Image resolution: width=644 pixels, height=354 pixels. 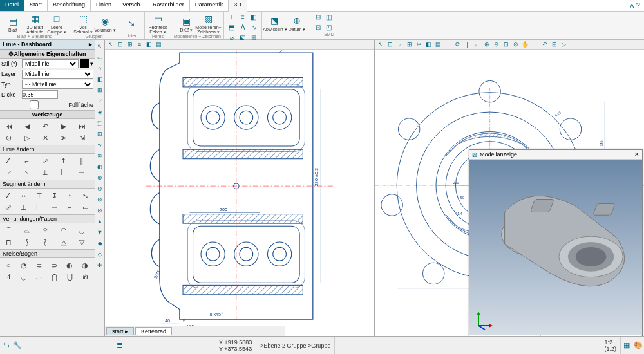 I want to click on section-eigenschaften: ⚙Allgemeine Eigenschaften, so click(x=48, y=54).